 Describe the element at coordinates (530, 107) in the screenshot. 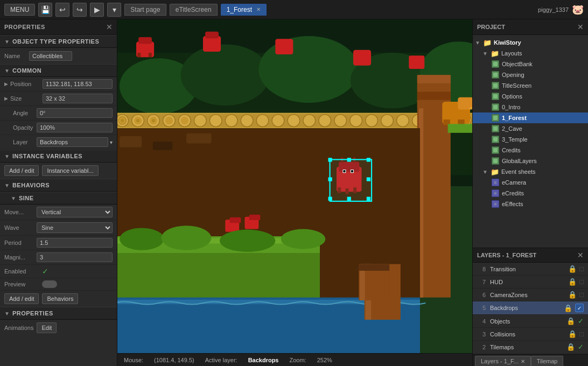

I see `tree-0intro: 0_Intro` at that location.